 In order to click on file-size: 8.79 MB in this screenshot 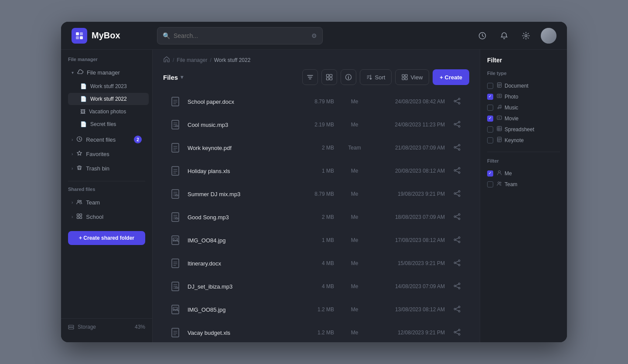, I will do `click(317, 194)`.